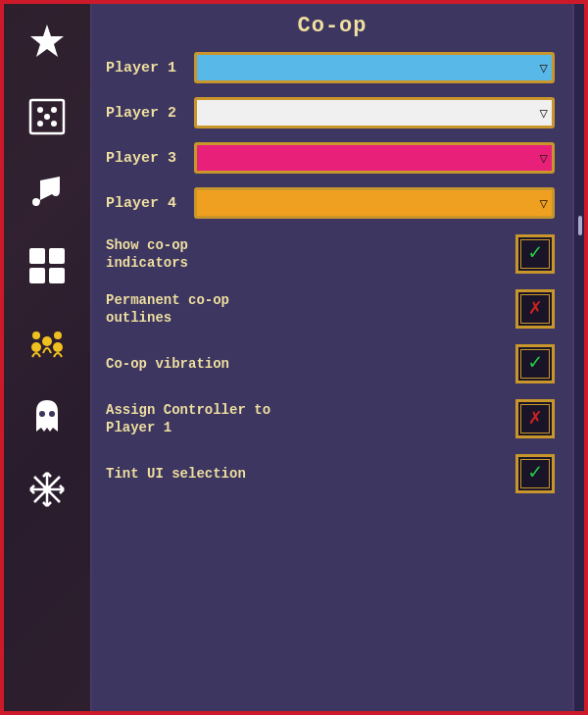  I want to click on player-1-color-dropdown: ▽, so click(374, 68).